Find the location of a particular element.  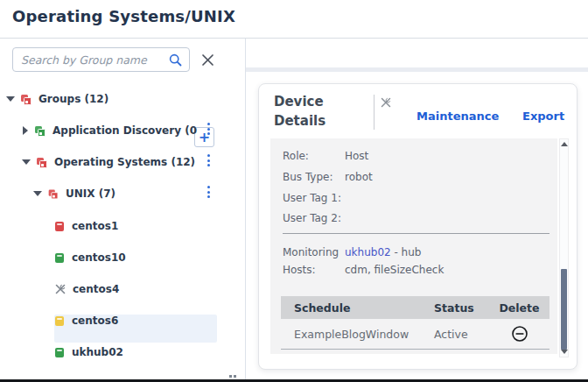

field-label: Bus Type: is located at coordinates (308, 177).